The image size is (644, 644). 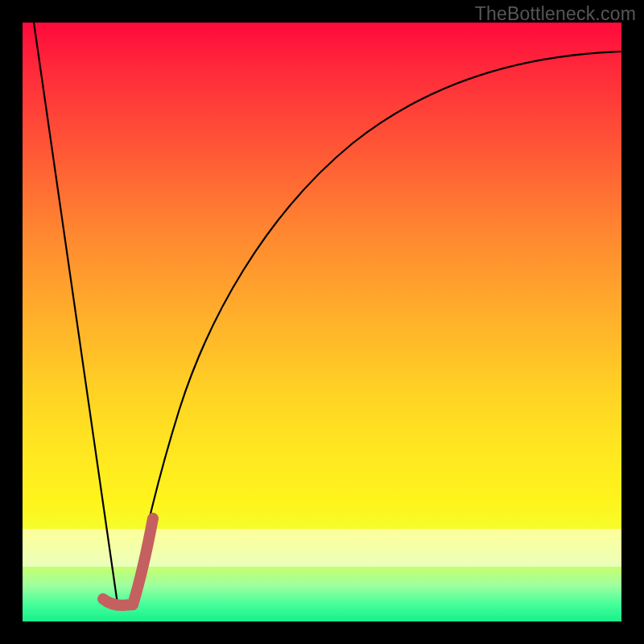 What do you see at coordinates (555, 14) in the screenshot?
I see `watermark-text: TheBottleneck.com` at bounding box center [555, 14].